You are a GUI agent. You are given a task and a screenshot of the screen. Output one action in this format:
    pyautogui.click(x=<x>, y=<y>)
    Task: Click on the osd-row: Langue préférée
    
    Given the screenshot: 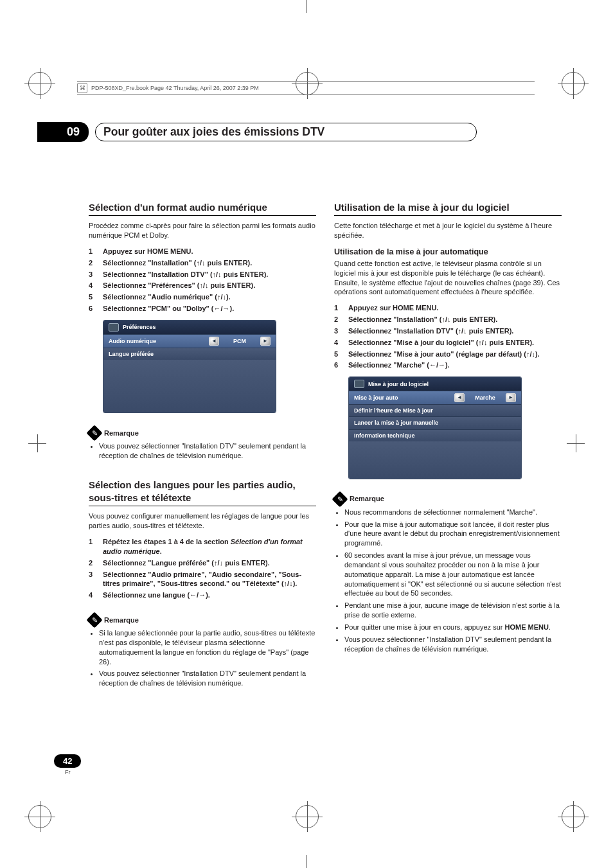 What is the action you would take?
    pyautogui.click(x=190, y=353)
    